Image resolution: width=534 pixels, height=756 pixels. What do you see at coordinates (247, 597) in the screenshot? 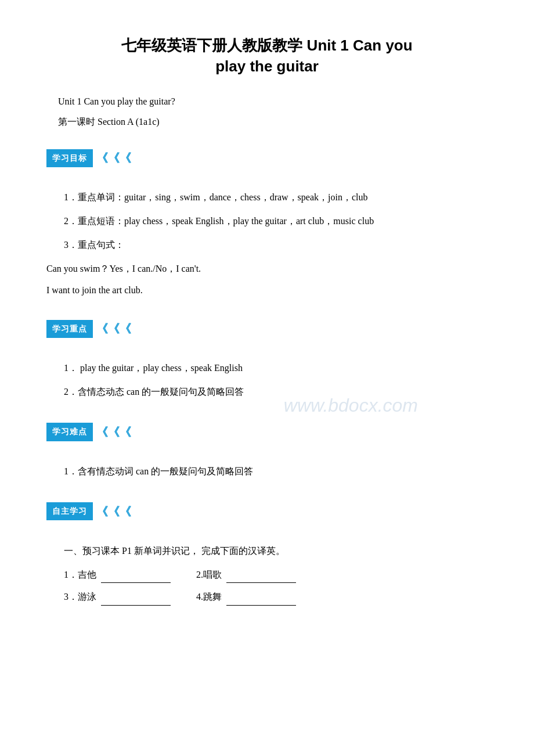
I see `vocab-item-4: 4.跳舞` at bounding box center [247, 597].